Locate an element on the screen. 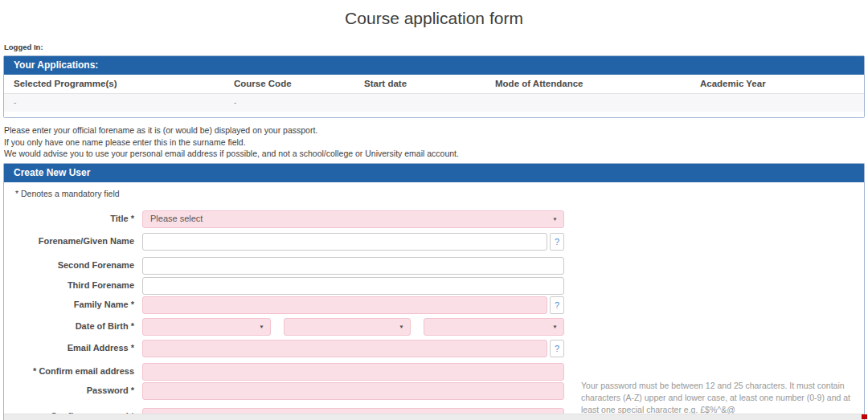 This screenshot has width=868, height=420. red-marker is located at coordinates (865, 417).